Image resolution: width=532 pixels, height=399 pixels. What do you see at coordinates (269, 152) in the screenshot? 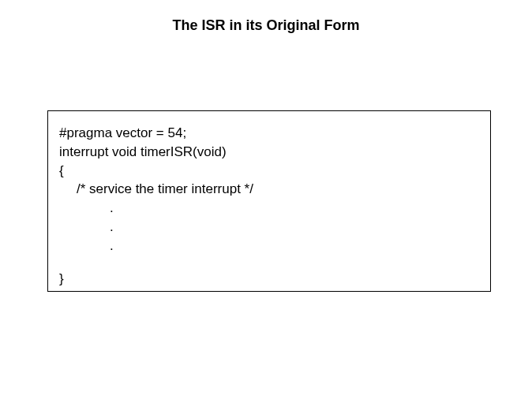
I see `code-line-signature: interrupt void timerISR(void)` at bounding box center [269, 152].